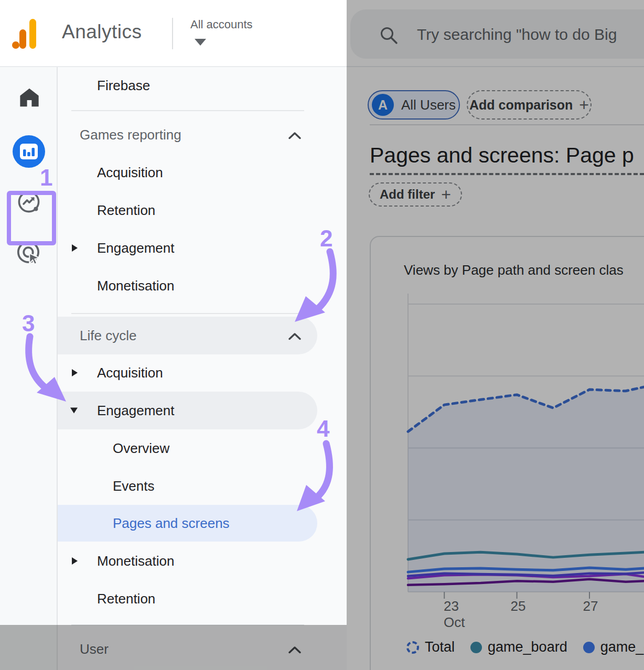  I want to click on header-divider, so click(173, 34).